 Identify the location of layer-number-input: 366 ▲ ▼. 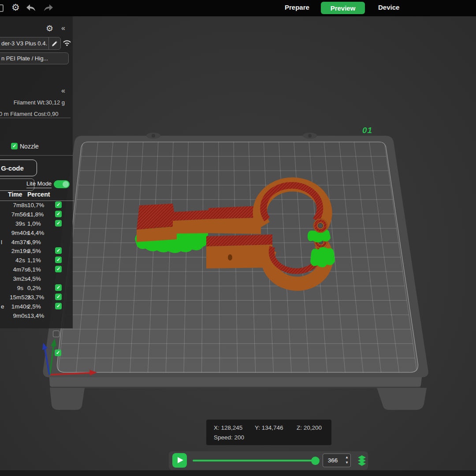
(337, 460).